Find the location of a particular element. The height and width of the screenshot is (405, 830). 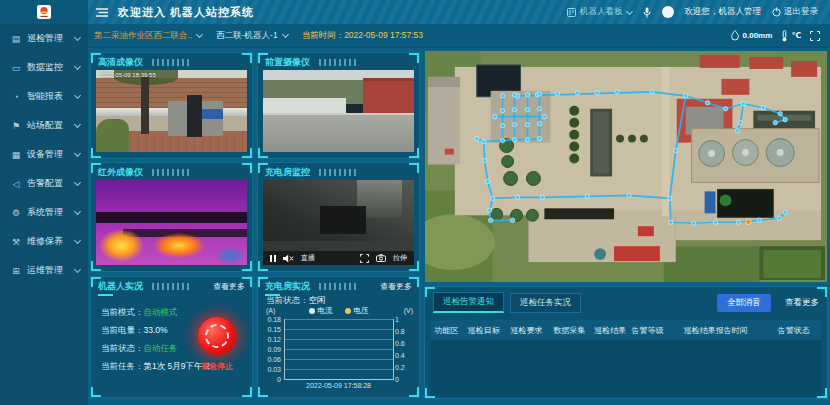

current-voltage-chart is located at coordinates (339, 350).